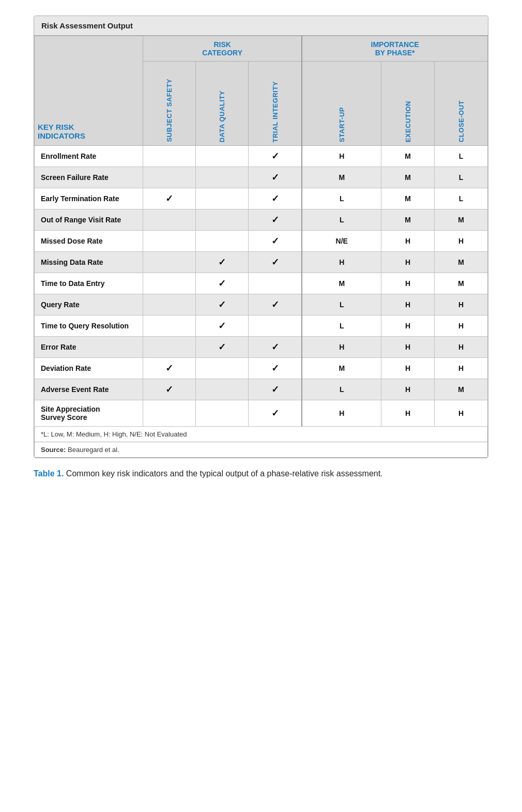  Describe the element at coordinates (261, 474) in the screenshot. I see `caption-area: Table 1. Common key risk indicators and …` at that location.